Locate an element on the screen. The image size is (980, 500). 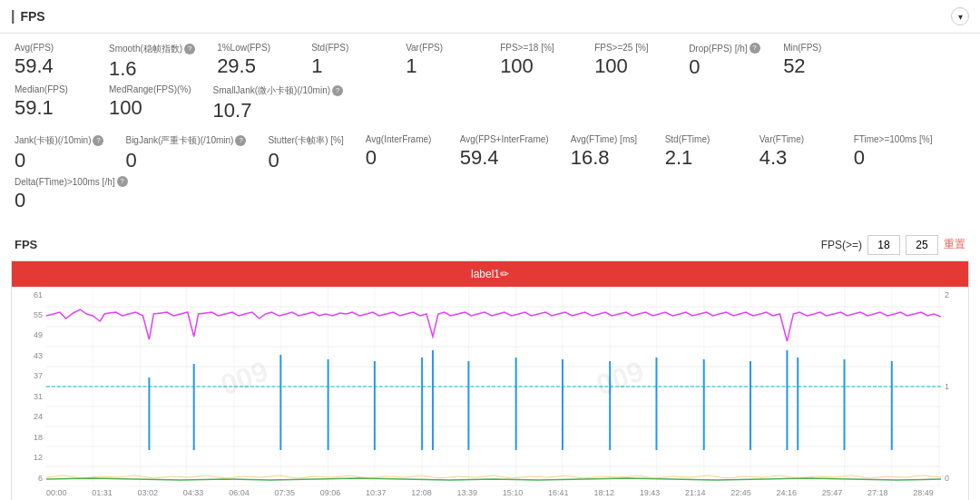
y-right-top: 2 is located at coordinates (947, 295).